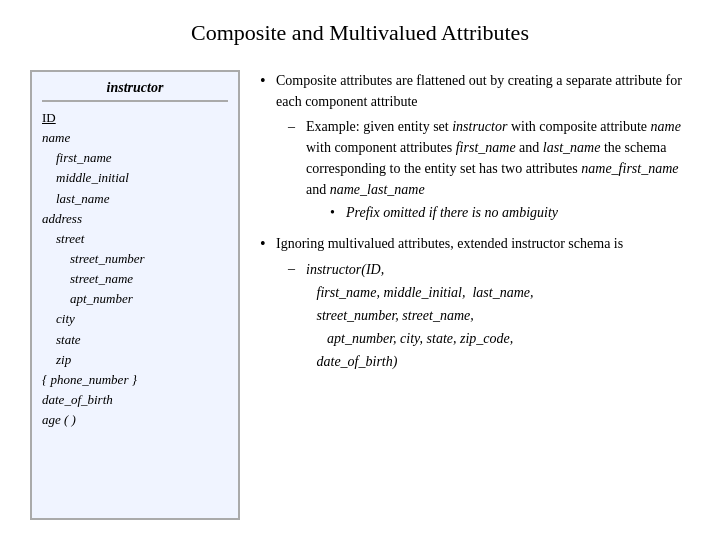  Describe the element at coordinates (378, 190) in the screenshot. I see `name-last-name-italic: name_last_name` at that location.